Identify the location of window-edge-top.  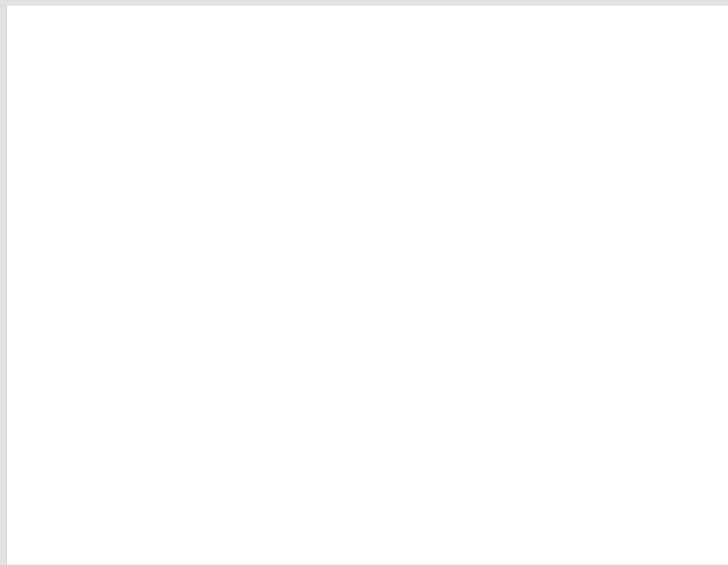
(364, 3).